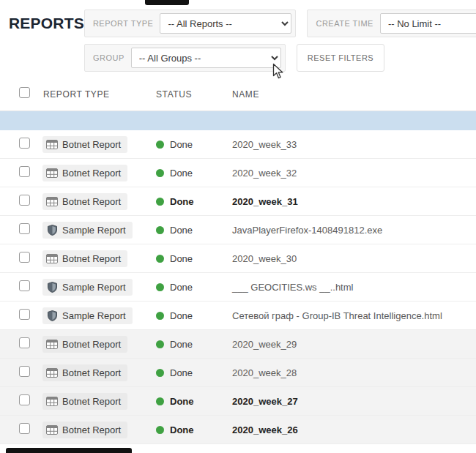 Image resolution: width=476 pixels, height=453 pixels. What do you see at coordinates (265, 401) in the screenshot?
I see `report-name: 2020_week_27` at bounding box center [265, 401].